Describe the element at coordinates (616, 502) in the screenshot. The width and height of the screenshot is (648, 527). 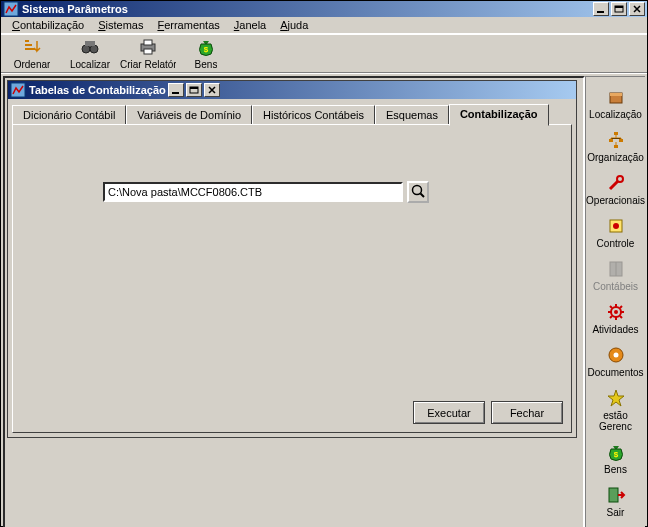
I see `side-item-sair: Sair` at that location.